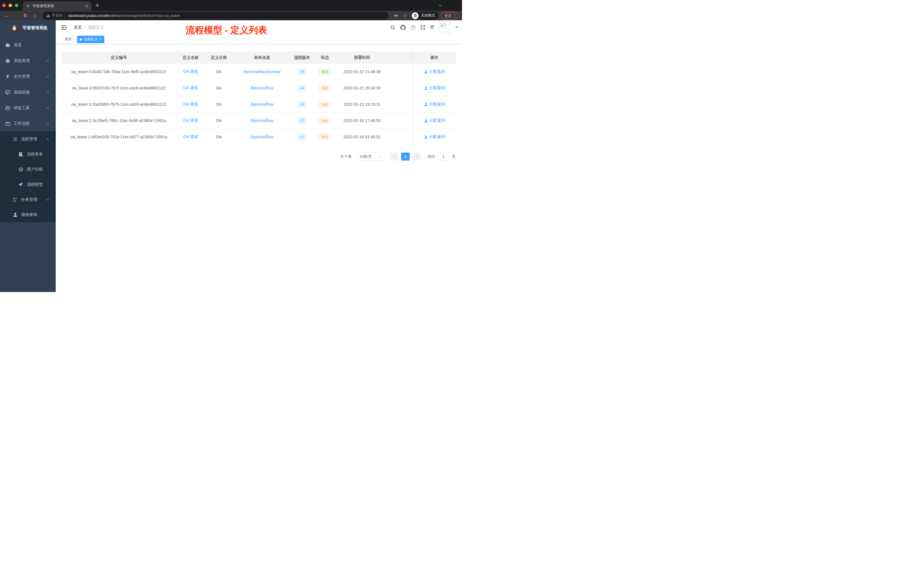 The width and height of the screenshot is (924, 584). Describe the element at coordinates (405, 157) in the screenshot. I see `current-page-button: 1` at that location.